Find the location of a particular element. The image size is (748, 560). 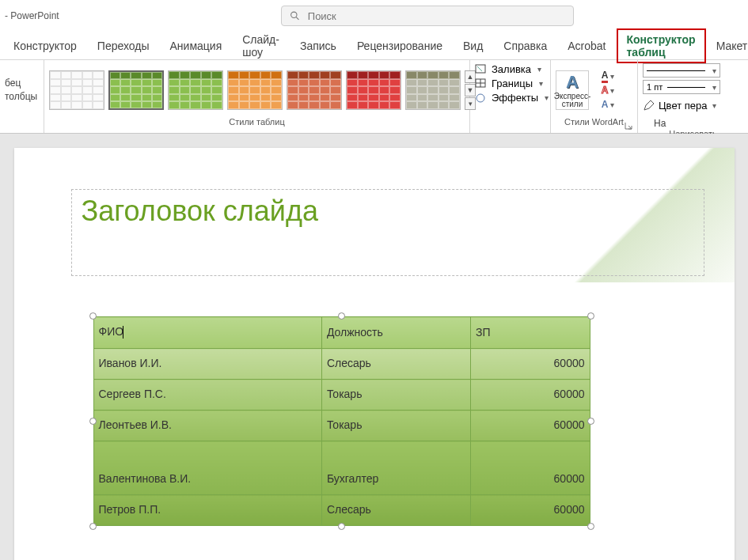

group-label-truncated is located at coordinates (22, 124).